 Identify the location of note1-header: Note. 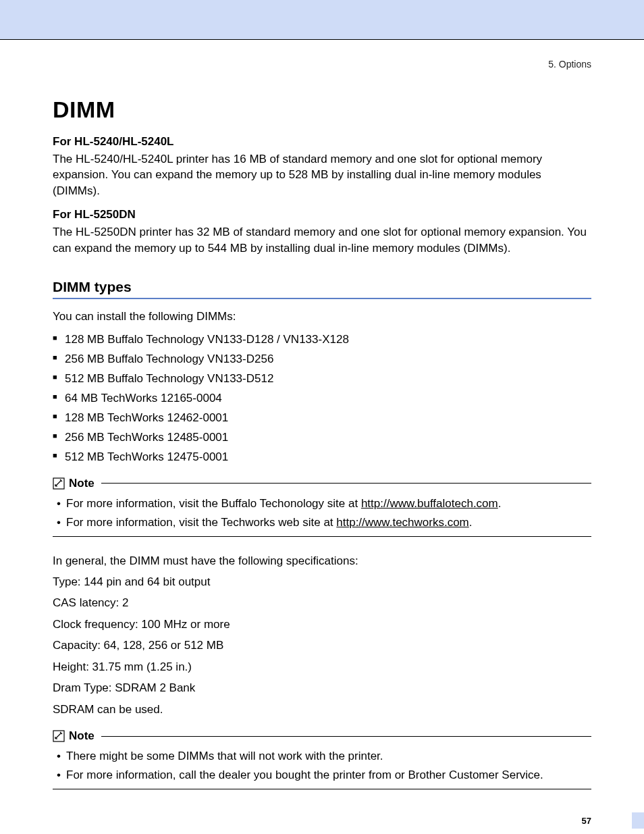
(322, 484).